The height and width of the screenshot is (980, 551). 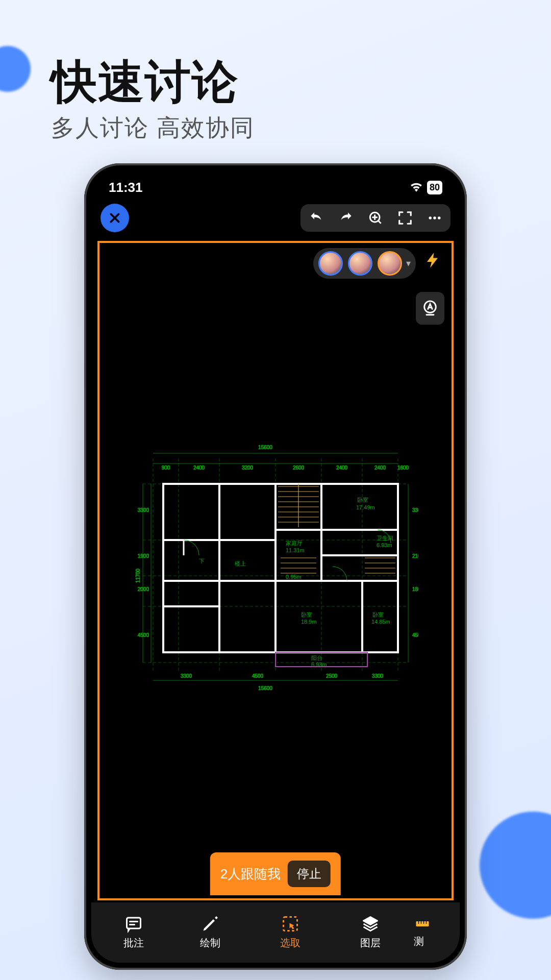 What do you see at coordinates (138, 576) in the screenshot?
I see `svg-text: 11700` at bounding box center [138, 576].